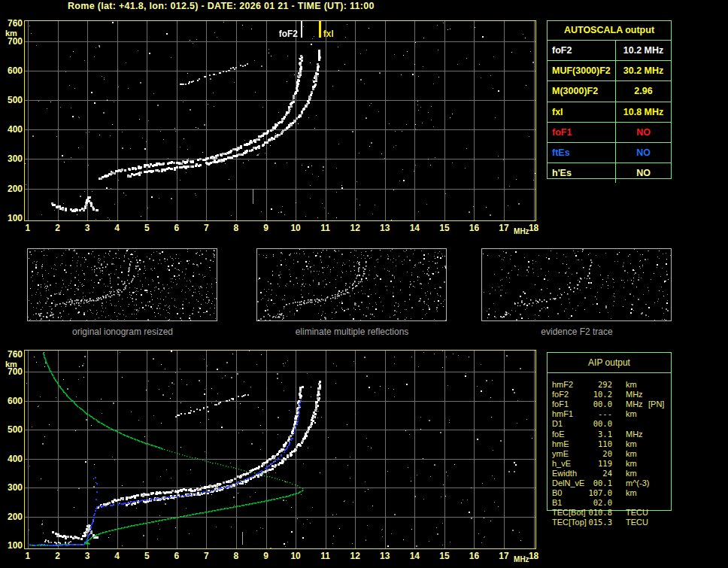 This screenshot has width=728, height=568. Describe the element at coordinates (302, 29) in the screenshot. I see `fof2-marker-line` at that location.